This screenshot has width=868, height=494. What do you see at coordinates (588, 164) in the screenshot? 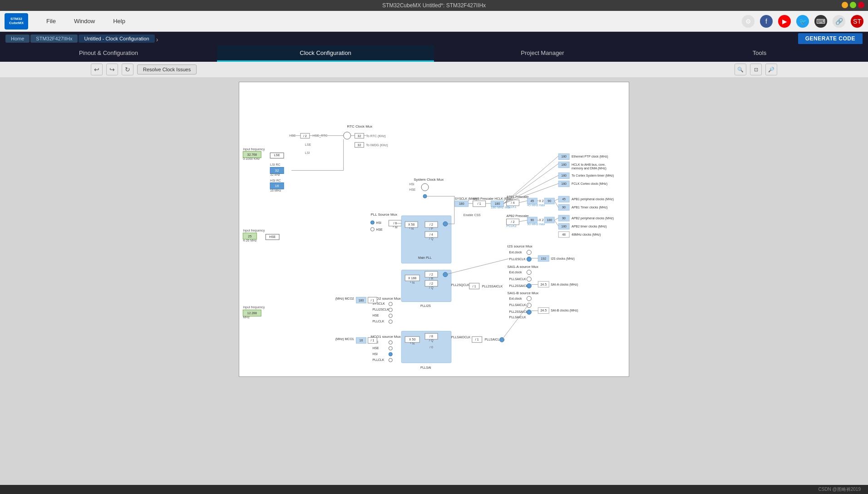
I see `svg-text: HCLK to AHB bus, core,` at bounding box center [588, 164].